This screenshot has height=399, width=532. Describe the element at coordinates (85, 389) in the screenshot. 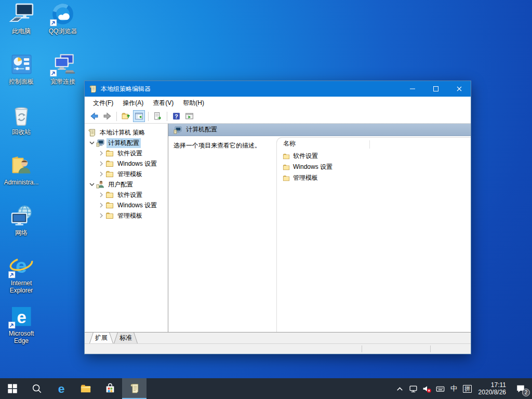

I see `taskbar-file-explorer-button` at that location.